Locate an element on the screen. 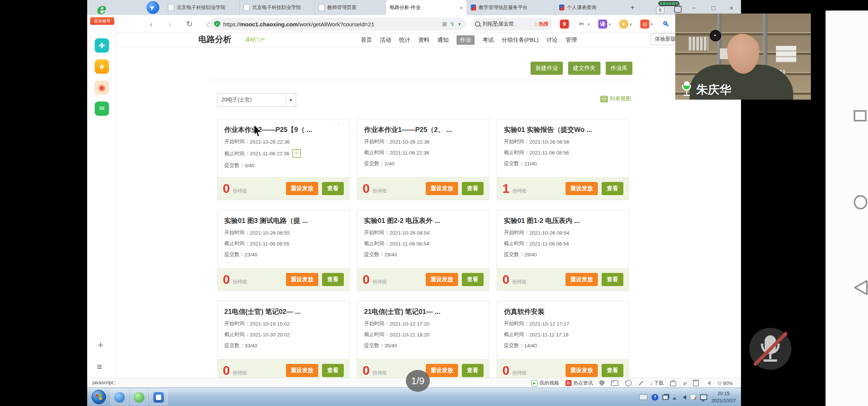  sidebar-add-icon: + is located at coordinates (101, 345).